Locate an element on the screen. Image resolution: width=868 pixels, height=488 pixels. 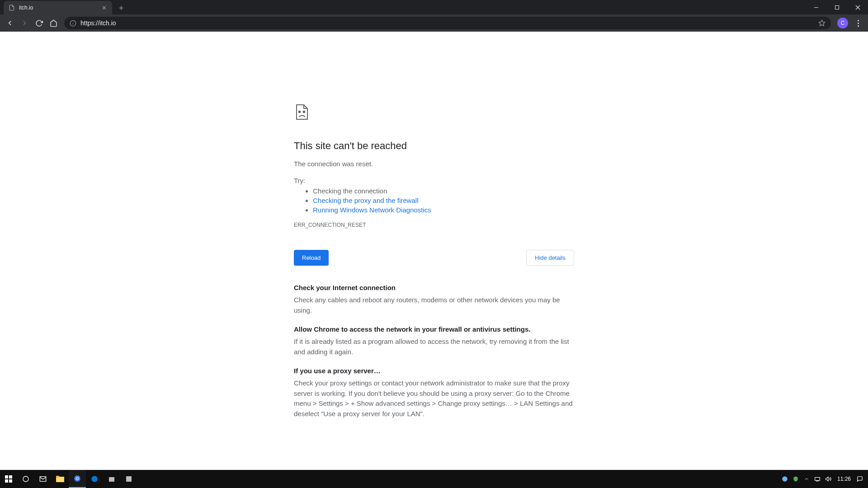
browser-tab: itch.io ✕ is located at coordinates (58, 8).